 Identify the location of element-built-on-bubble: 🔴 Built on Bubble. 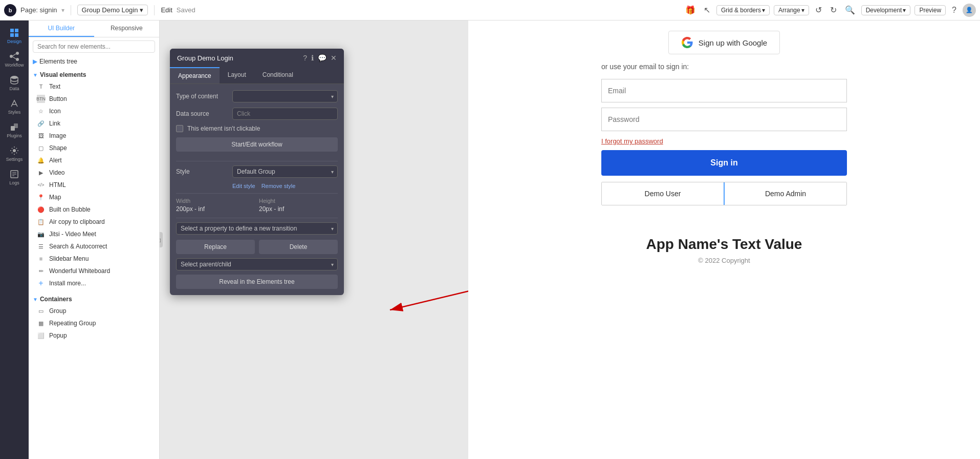
(94, 210).